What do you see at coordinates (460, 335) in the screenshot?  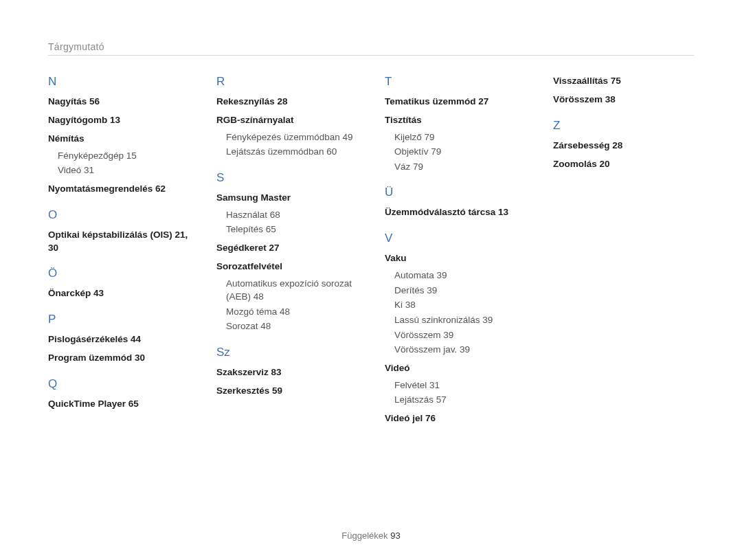 I see `index-subentry: Vörösszem 39` at bounding box center [460, 335].